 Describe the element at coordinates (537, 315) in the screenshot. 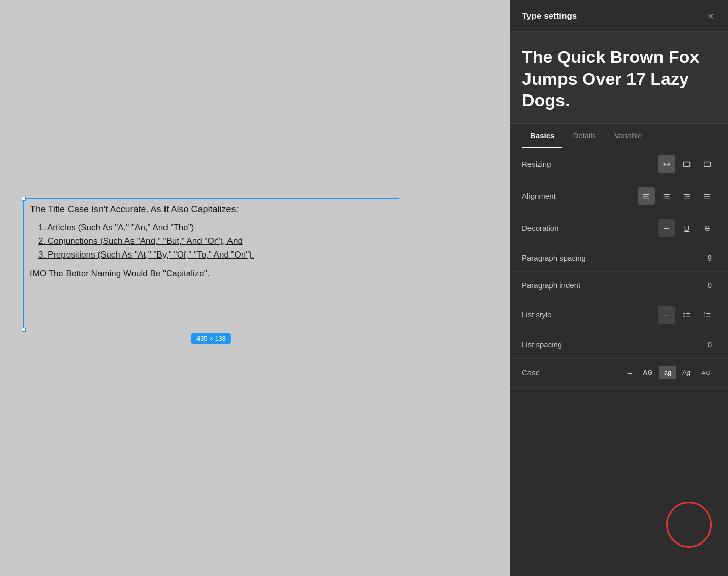

I see `list-style-label: List style` at that location.